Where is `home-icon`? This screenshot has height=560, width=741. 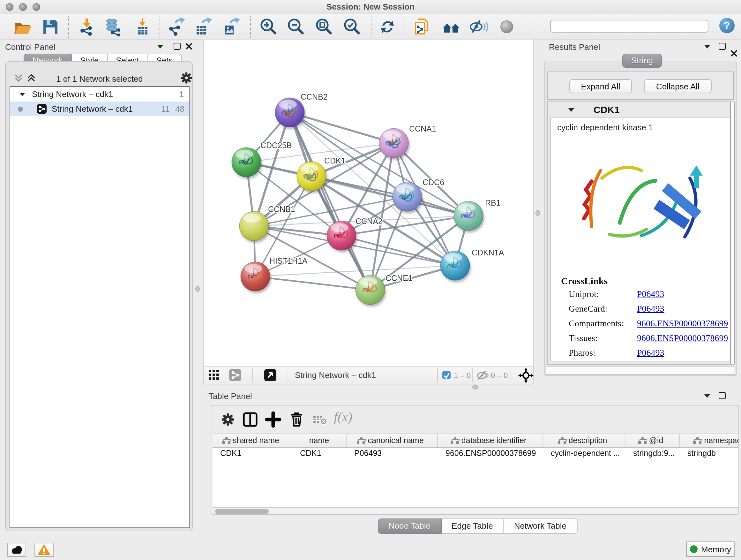 home-icon is located at coordinates (451, 27).